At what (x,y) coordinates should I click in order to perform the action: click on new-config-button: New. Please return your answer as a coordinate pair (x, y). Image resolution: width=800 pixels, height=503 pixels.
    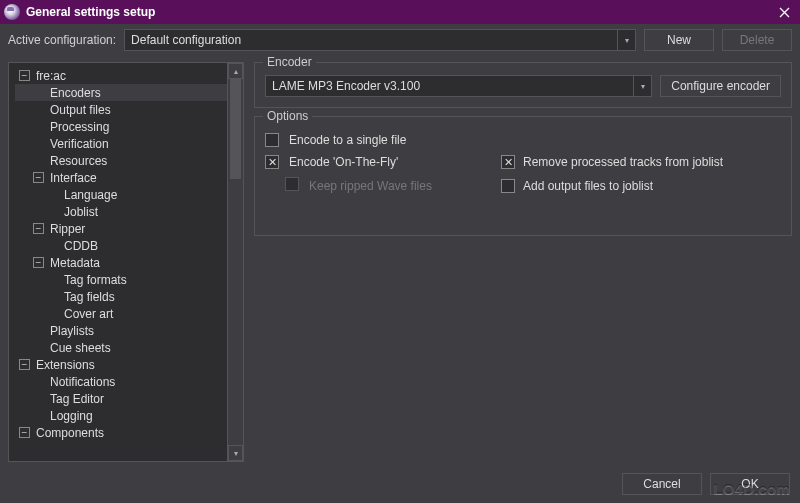
    Looking at the image, I should click on (679, 40).